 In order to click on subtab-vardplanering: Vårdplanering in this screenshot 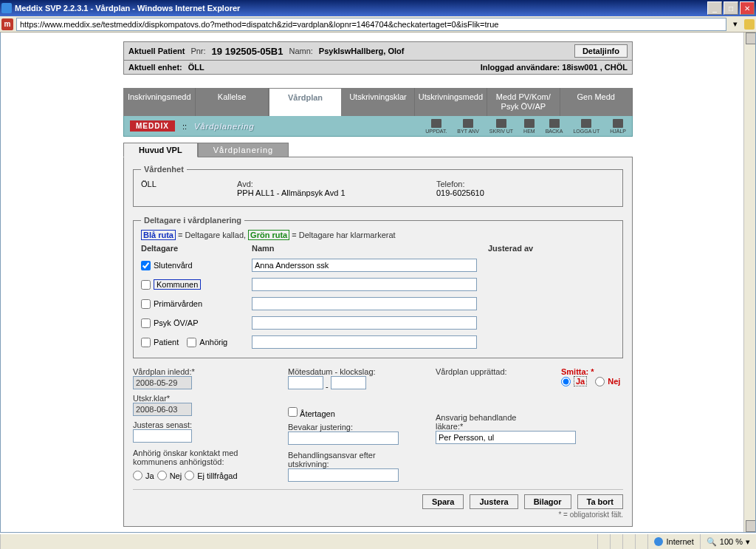, I will do `click(244, 150)`.